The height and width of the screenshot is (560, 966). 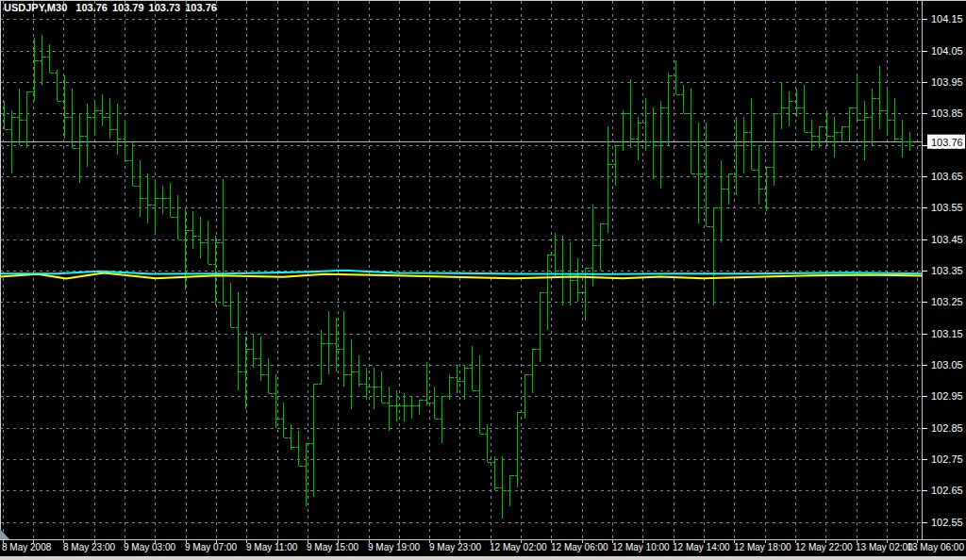 What do you see at coordinates (149, 547) in the screenshot?
I see `time-axis-label: 9 May 03:00` at bounding box center [149, 547].